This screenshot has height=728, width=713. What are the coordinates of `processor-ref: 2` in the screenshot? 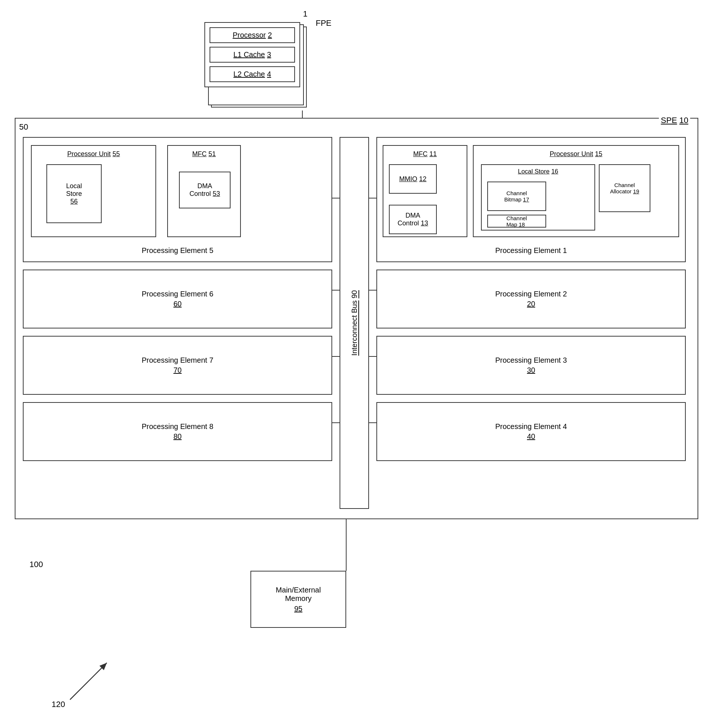 It's located at (270, 35).